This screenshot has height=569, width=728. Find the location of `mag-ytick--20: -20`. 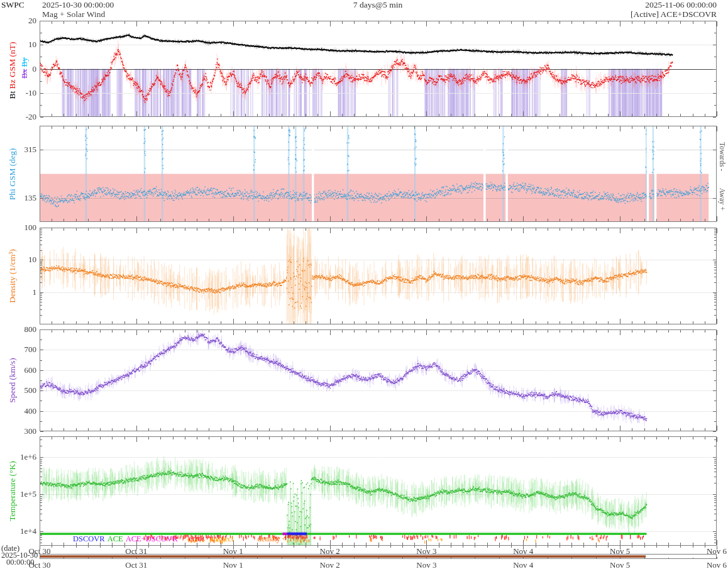

mag-ytick--20: -20 is located at coordinates (18, 117).